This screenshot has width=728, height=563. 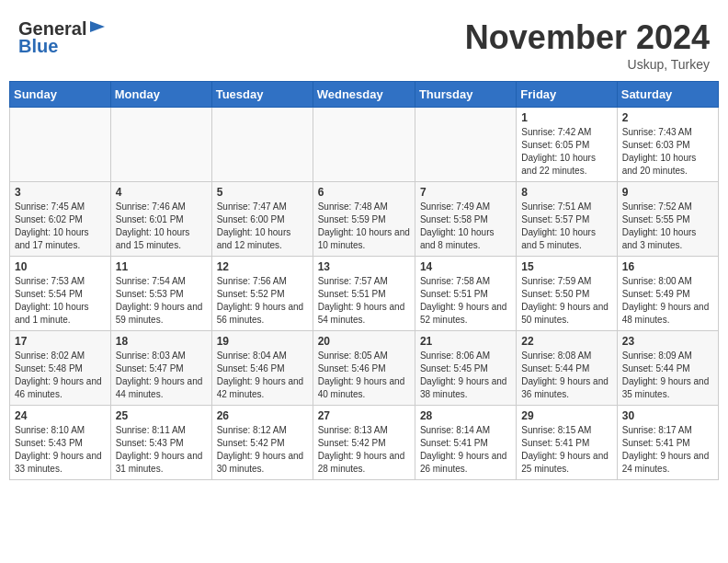 What do you see at coordinates (465, 443) in the screenshot?
I see `calendar-cell: 28Sunrise: 8:14 AM Sunset: 5:41 PM Dayli…` at bounding box center [465, 443].